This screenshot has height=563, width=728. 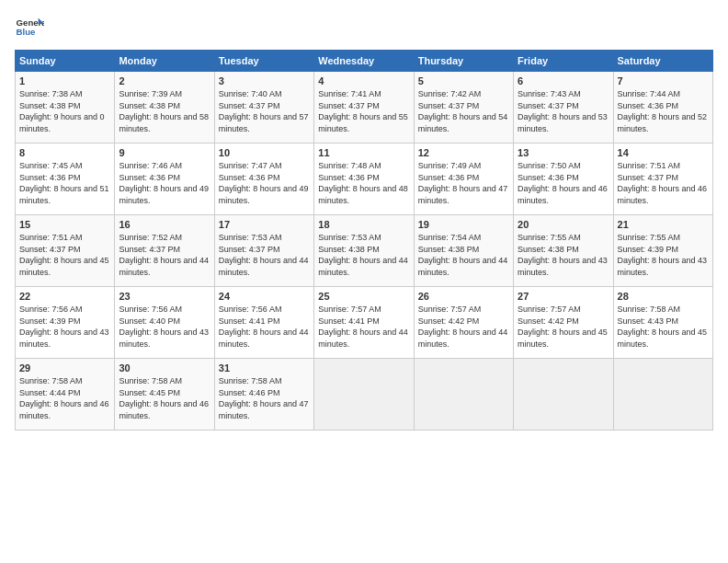 I want to click on day-number: 8, so click(x=64, y=153).